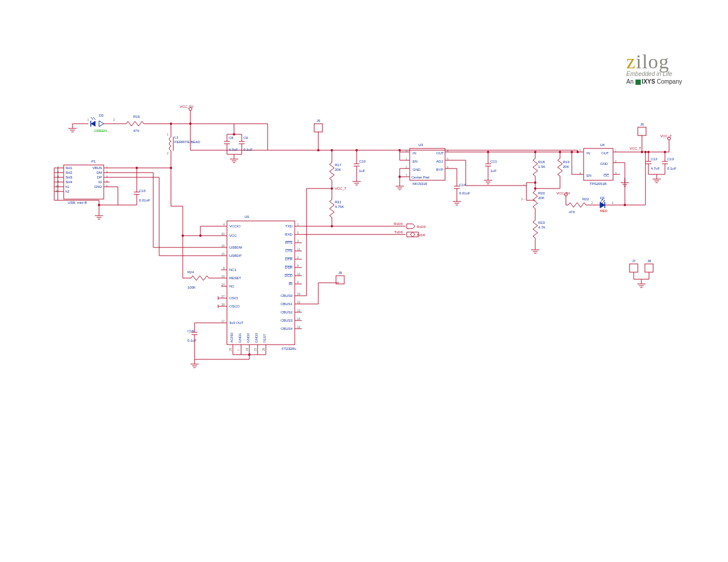  Describe the element at coordinates (492, 166) in the screenshot. I see `component-C11: C11 1uF` at that location.